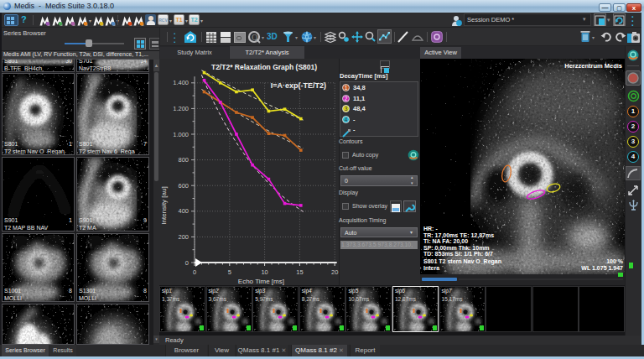  Describe the element at coordinates (183, 159) in the screenshot. I see `svg-text: 800` at that location.